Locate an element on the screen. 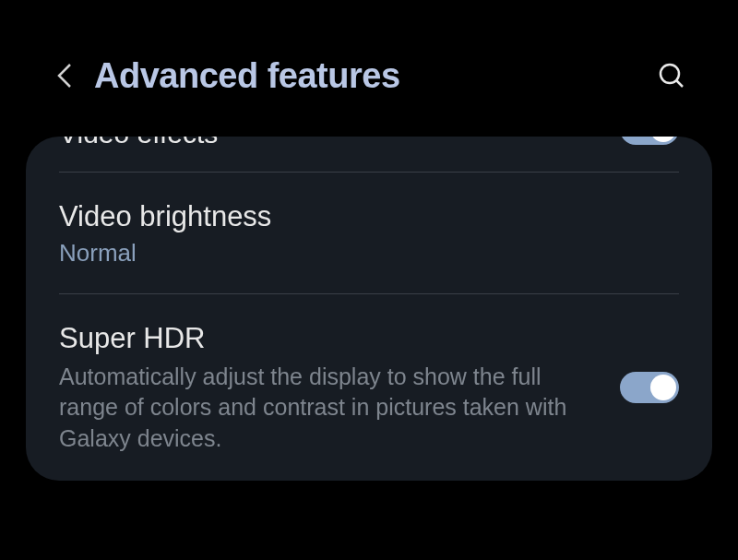 This screenshot has height=560, width=738. setting-value: Normal is located at coordinates (369, 253).